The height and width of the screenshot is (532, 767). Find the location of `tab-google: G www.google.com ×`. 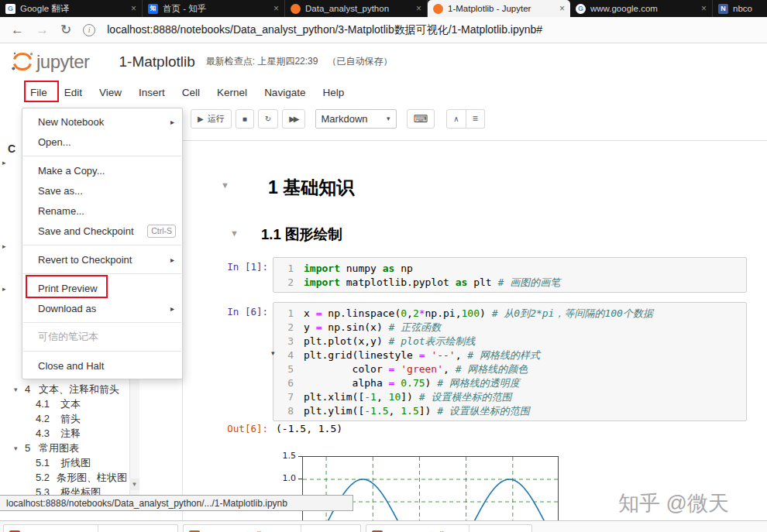

tab-google: G www.google.com × is located at coordinates (641, 9).